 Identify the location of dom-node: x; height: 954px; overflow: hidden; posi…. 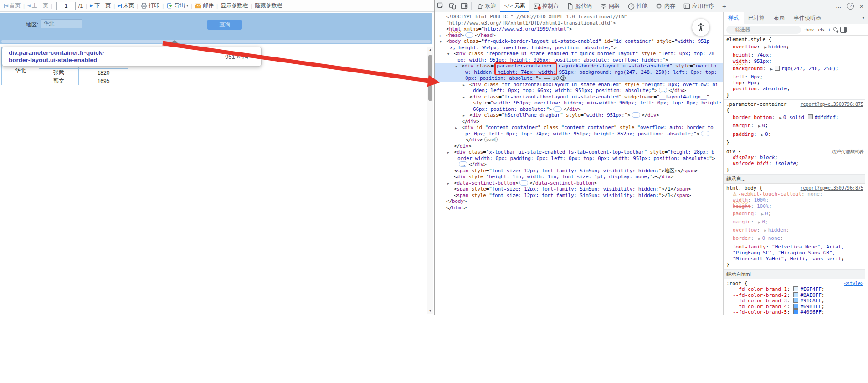
(579, 48).